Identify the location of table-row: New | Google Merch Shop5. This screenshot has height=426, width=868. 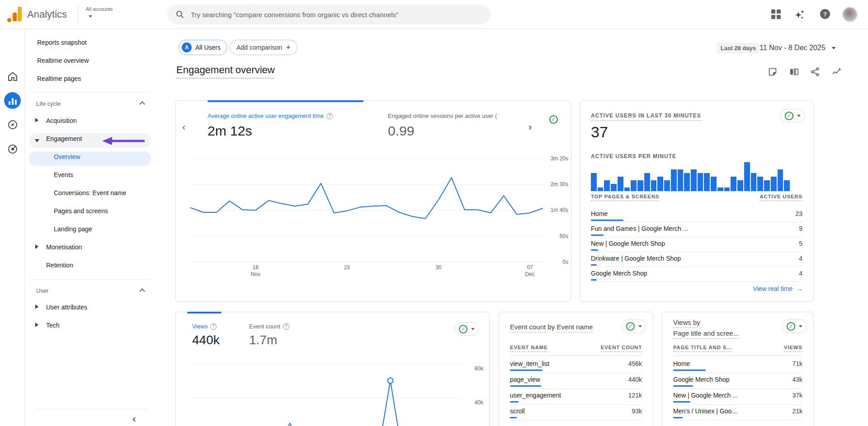
(697, 245).